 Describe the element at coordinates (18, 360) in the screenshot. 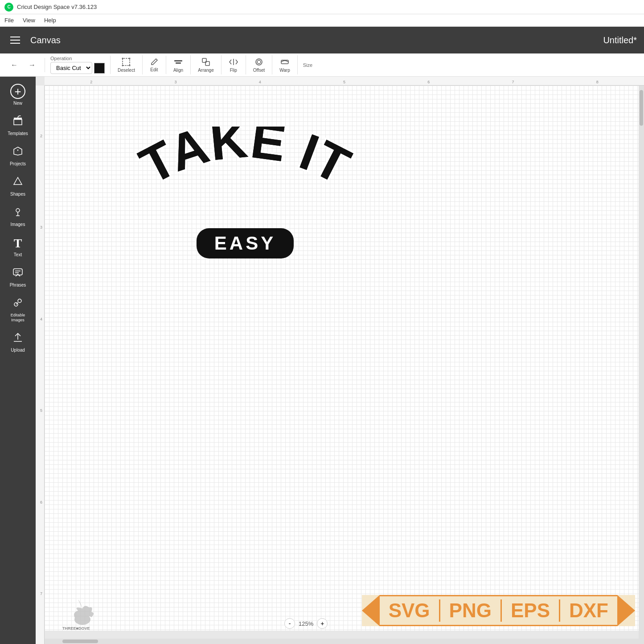

I see `left-sidebar: + New Templates Projects` at that location.